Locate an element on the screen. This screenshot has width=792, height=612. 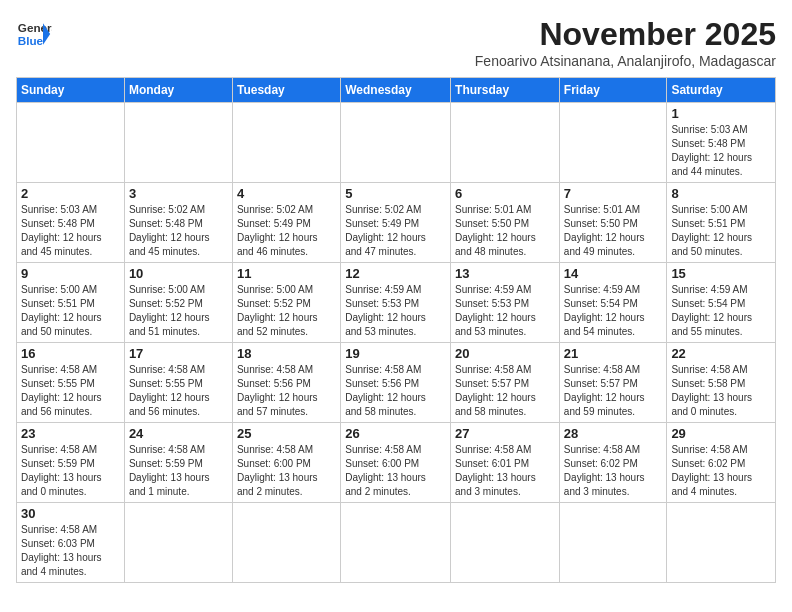
logo: General Blue is located at coordinates (34, 34).